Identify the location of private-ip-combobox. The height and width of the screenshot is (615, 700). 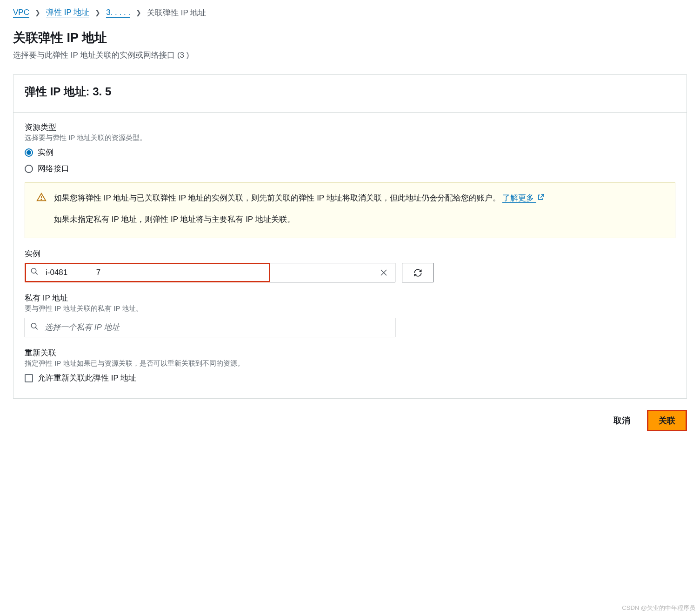
(210, 328).